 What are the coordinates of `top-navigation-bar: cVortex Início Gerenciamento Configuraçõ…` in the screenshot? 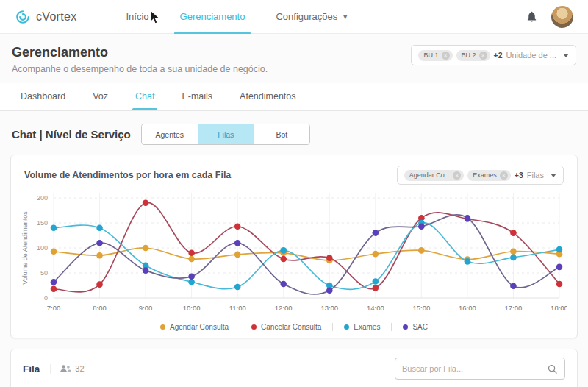 It's located at (294, 17).